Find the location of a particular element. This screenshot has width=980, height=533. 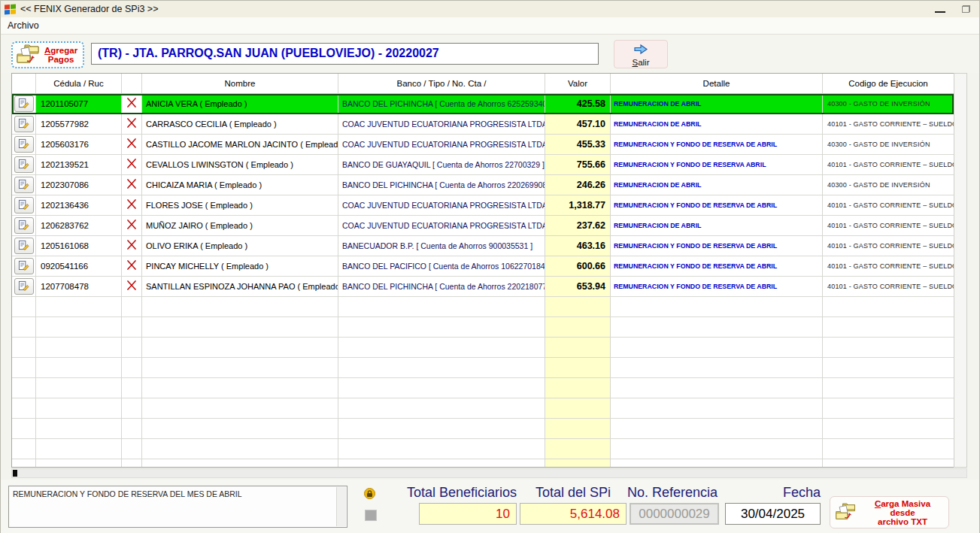

banco-cell: BANCO DE GUAYAQUIL [ Cuenta de Ahorros 2… is located at coordinates (442, 165).